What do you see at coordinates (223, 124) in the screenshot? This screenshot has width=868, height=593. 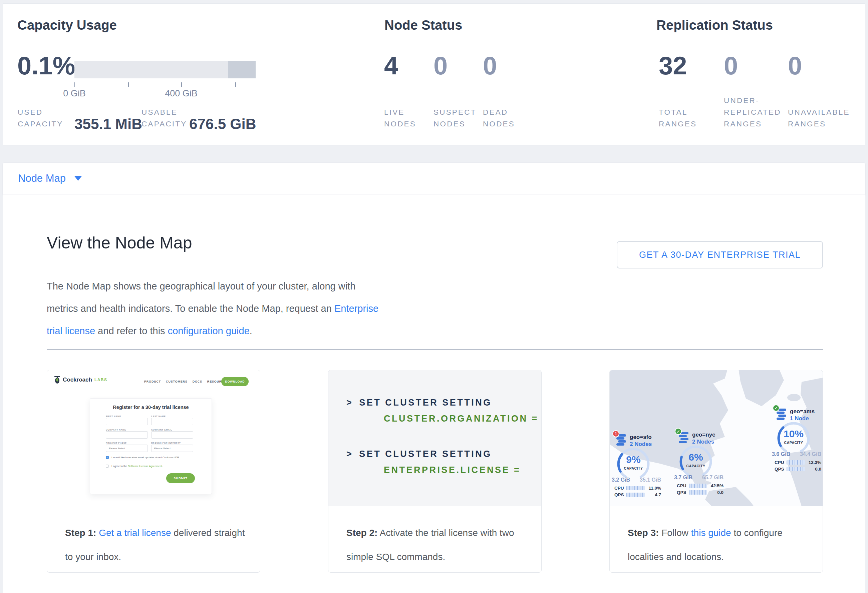 I see `usable-capacity-value: 676.5 GiB` at bounding box center [223, 124].